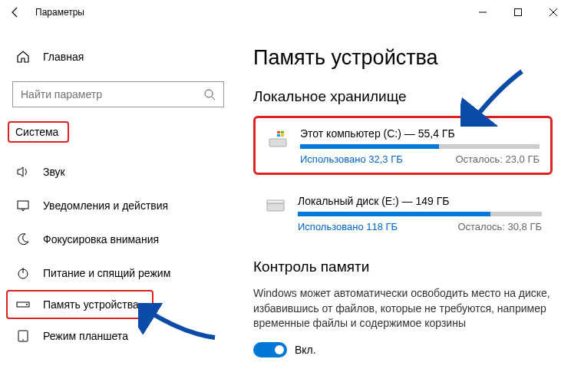 Image resolution: width=571 pixels, height=392 pixels. I want to click on search-field, so click(112, 94).